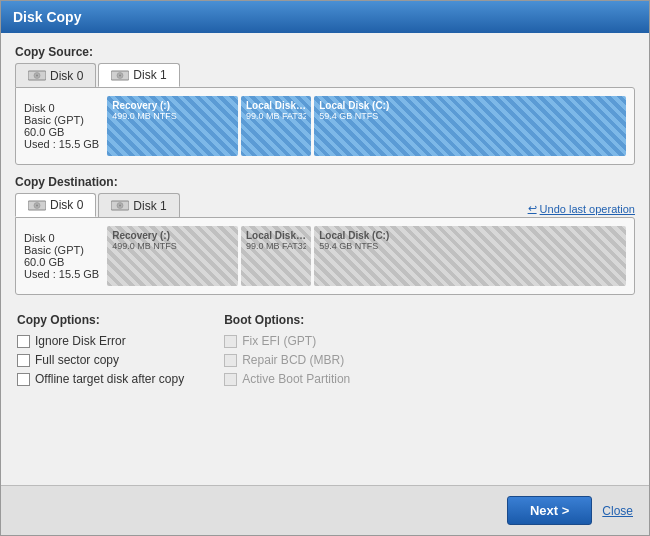 The image size is (650, 536). Describe the element at coordinates (150, 206) in the screenshot. I see `dest-tab-disk1-label: Disk 1` at that location.